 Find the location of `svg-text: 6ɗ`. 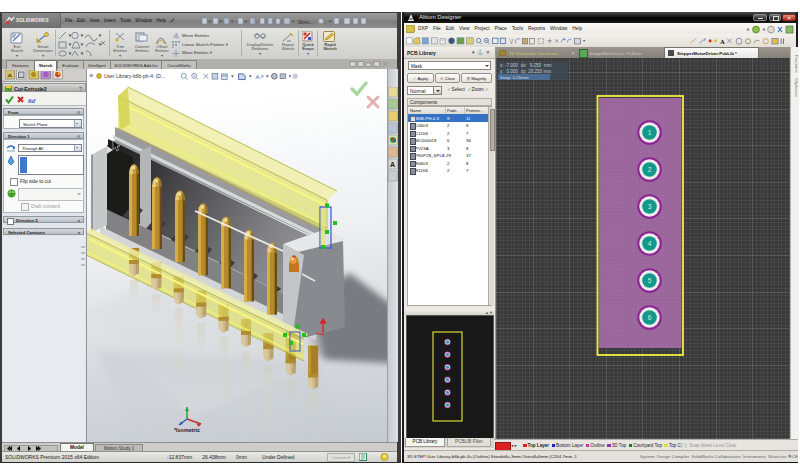

svg-text: 6ɗ is located at coordinates (32, 101).